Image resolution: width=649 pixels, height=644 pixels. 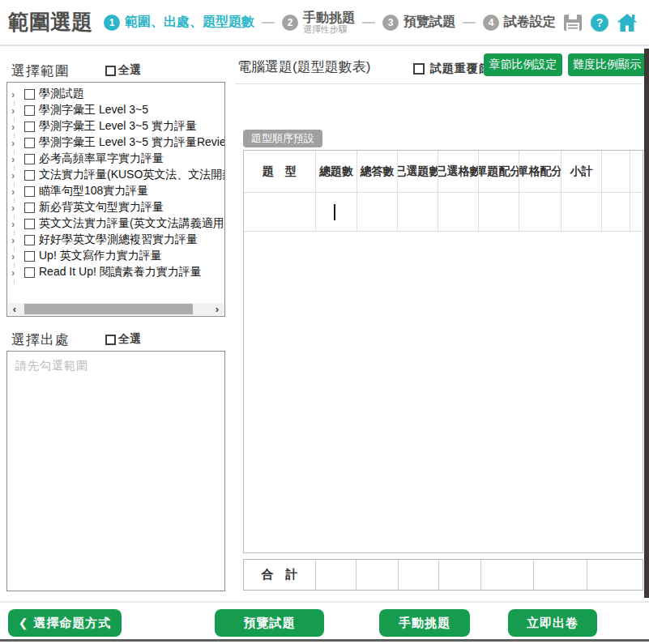 What do you see at coordinates (110, 71) in the screenshot?
I see `range-select-all-checkbox` at bounding box center [110, 71].